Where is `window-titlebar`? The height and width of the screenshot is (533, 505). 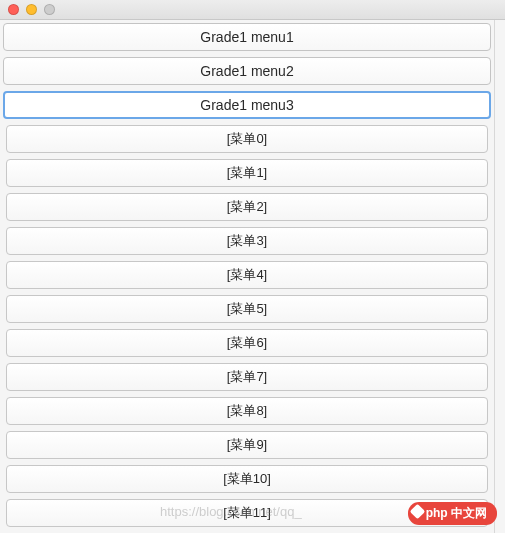 window-titlebar is located at coordinates (252, 10).